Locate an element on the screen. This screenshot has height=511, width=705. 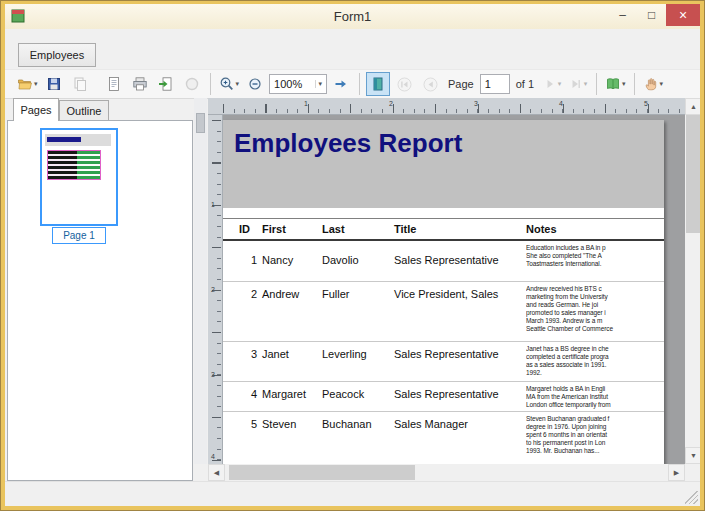
cell-first: Steven is located at coordinates (279, 424).